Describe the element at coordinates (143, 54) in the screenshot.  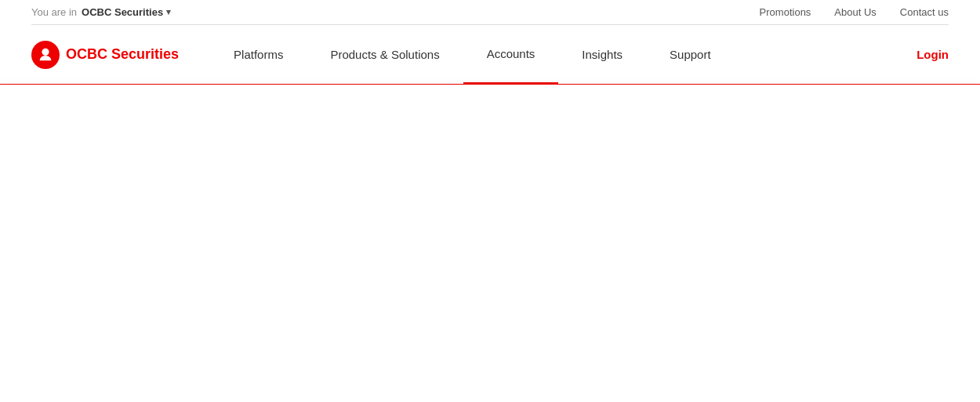
I see `logo-securities: Securities` at that location.